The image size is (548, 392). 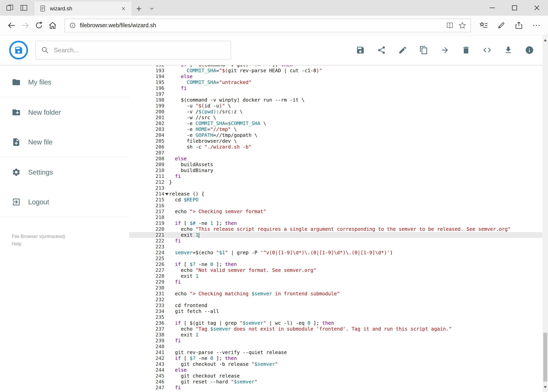 I want to click on forward-icon, so click(x=25, y=26).